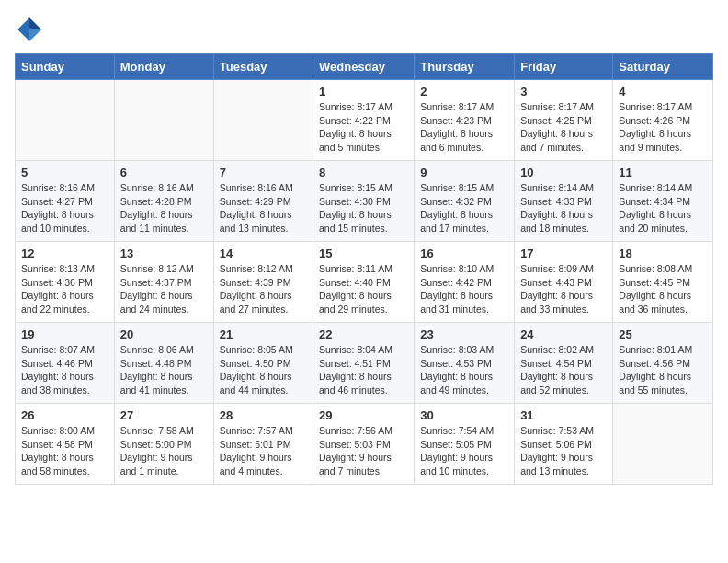 The width and height of the screenshot is (728, 563). What do you see at coordinates (164, 282) in the screenshot?
I see `calendar-cell: 13Sunrise: 8:12 AM Sunset: 4:37 PM Dayli…` at bounding box center [164, 282].